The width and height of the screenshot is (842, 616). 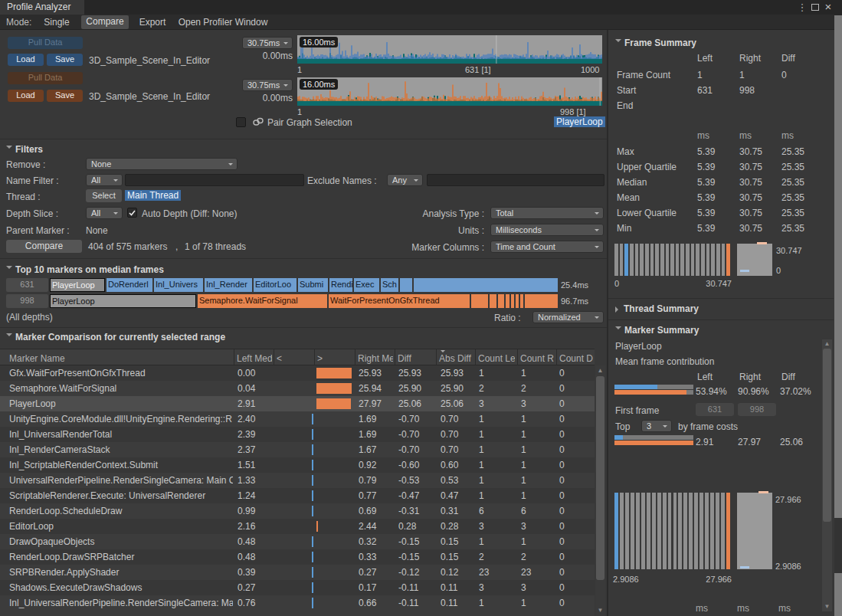 I want to click on export-button: Export, so click(x=152, y=23).